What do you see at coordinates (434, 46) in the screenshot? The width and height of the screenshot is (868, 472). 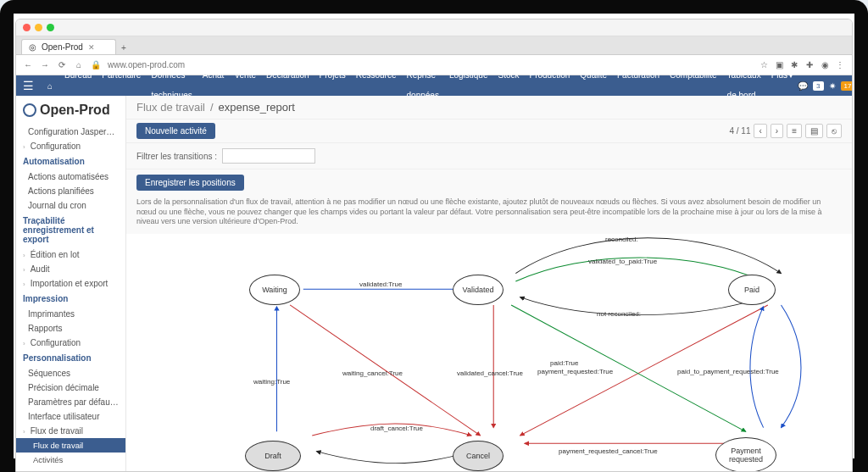 I see `browser-tab-strip: ◎ Open-Prod ✕ +` at bounding box center [434, 46].